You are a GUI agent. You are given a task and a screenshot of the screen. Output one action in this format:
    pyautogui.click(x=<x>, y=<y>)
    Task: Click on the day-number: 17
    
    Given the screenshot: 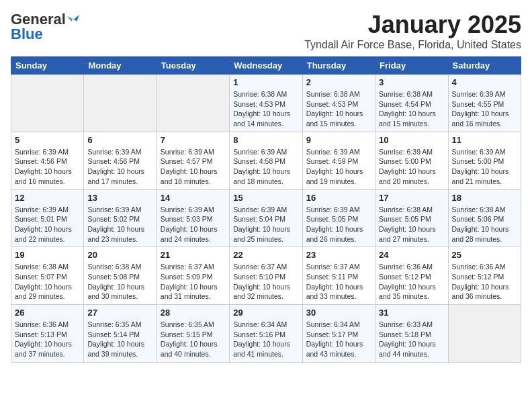 What is the action you would take?
    pyautogui.click(x=411, y=197)
    